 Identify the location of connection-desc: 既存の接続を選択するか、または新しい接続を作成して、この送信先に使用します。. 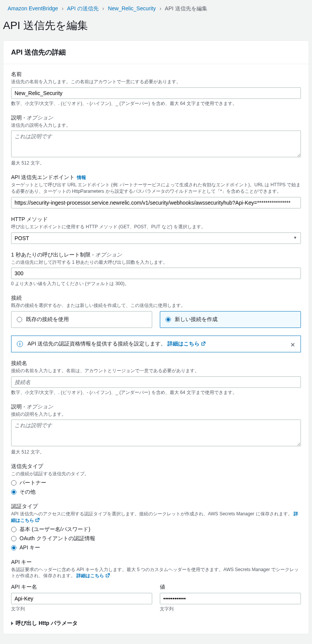
(156, 305).